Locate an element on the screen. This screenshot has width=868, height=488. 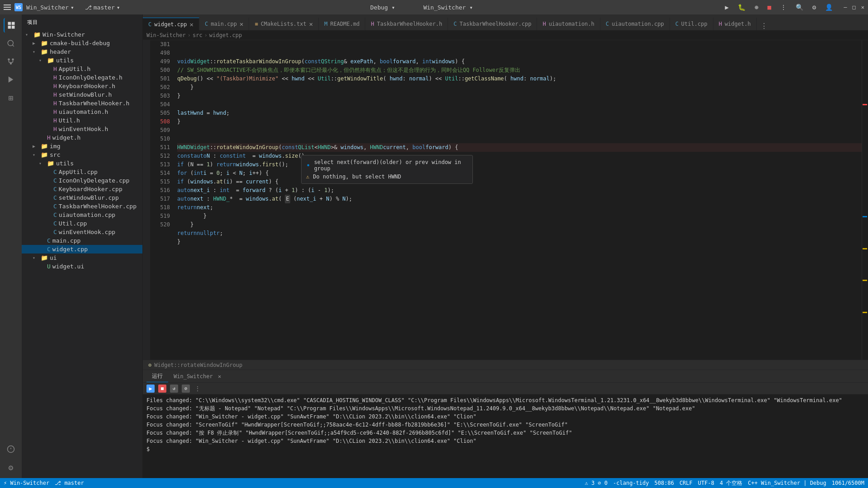
settings-icon: ⚙ is located at coordinates (814, 7).